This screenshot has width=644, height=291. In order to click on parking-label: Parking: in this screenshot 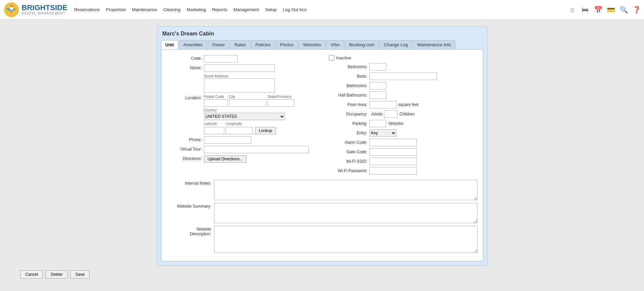, I will do `click(347, 124)`.